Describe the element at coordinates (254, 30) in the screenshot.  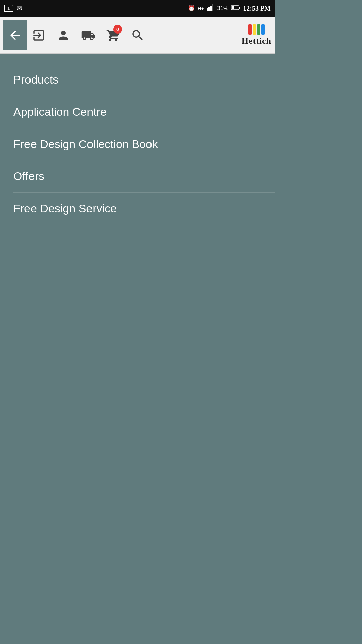
I see `stripe-yellow` at that location.